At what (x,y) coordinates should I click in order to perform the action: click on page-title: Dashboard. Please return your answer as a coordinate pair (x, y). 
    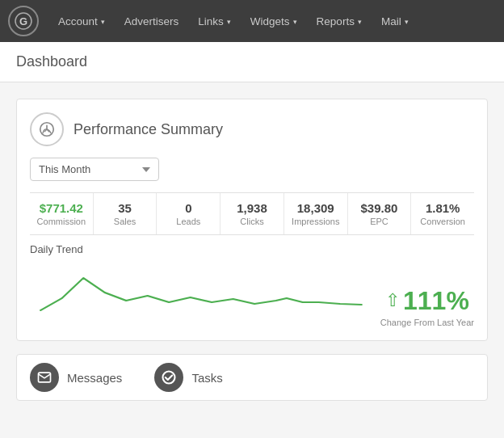
    Looking at the image, I should click on (52, 61).